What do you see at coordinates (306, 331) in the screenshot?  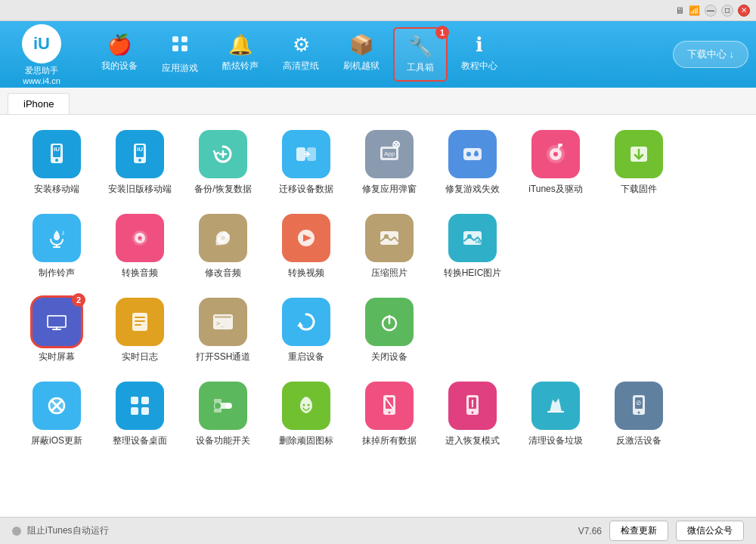 I see `tool-reboot: 重启设备` at bounding box center [306, 331].